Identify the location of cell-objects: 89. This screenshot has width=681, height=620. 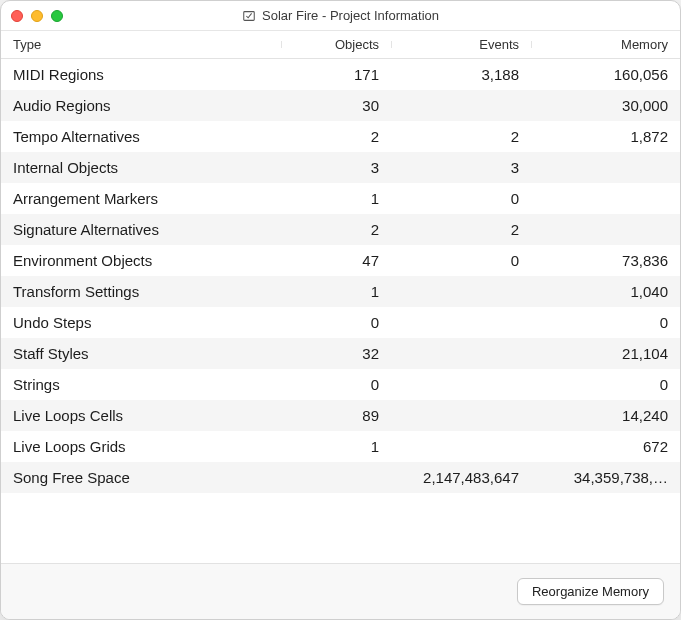
(336, 416).